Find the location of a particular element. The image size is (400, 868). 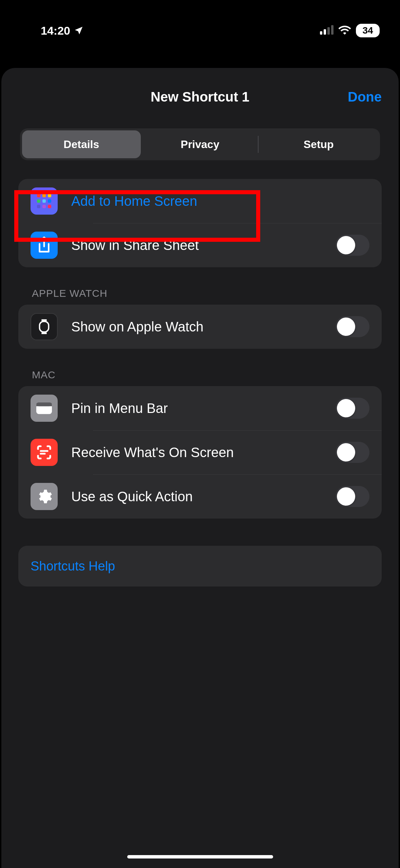

row-receive-onscreen: Receive What's On Screen is located at coordinates (200, 452).